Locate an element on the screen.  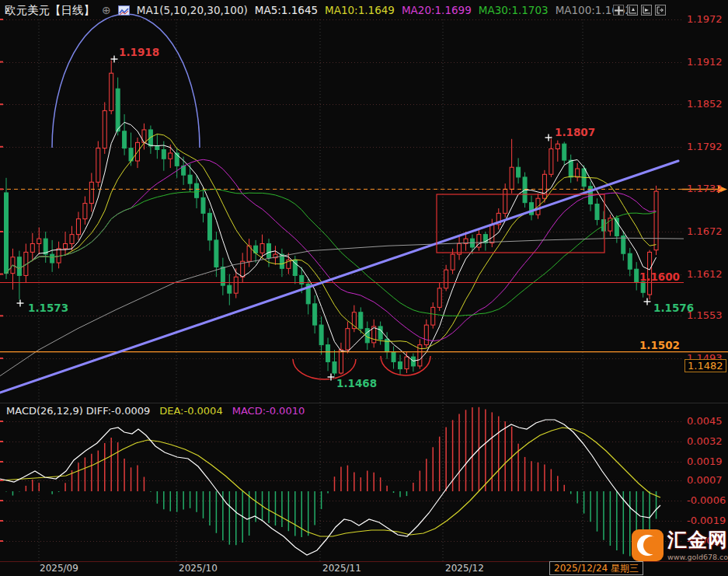
ma20-value: MA20:1.1699 is located at coordinates (437, 10).